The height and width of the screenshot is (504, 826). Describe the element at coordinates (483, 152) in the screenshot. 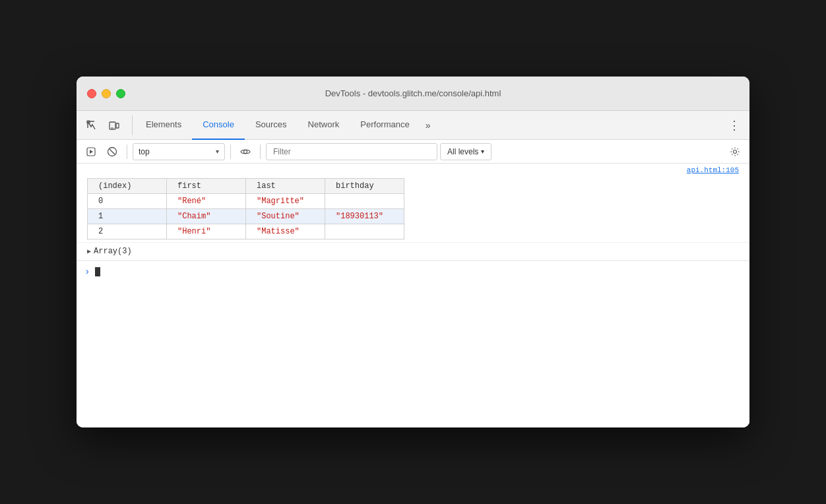

I see `levels-arrow-icon: ▾` at that location.